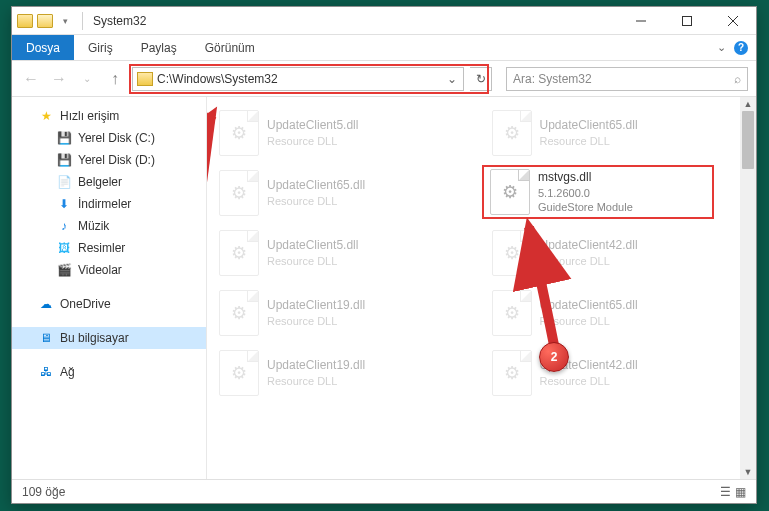 The image size is (769, 511). What do you see at coordinates (46, 304) in the screenshot?
I see `cloud-icon: ☁` at bounding box center [46, 304].